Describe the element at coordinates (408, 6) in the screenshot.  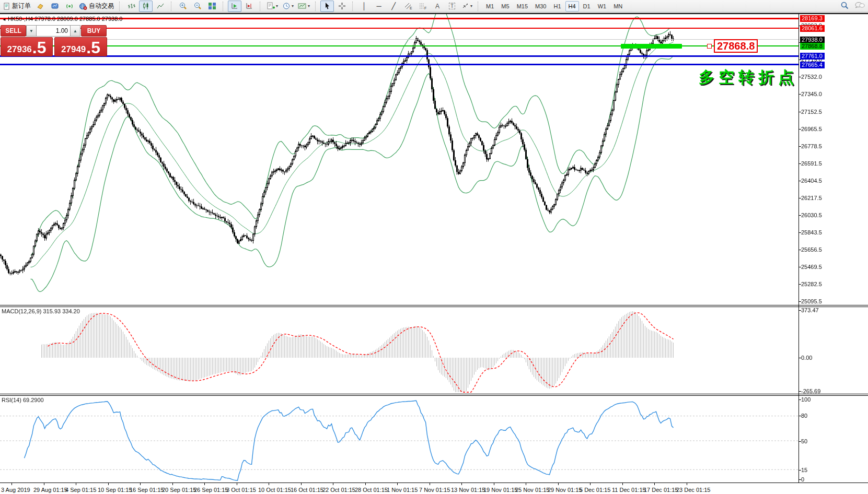
I see `channel-button: E` at that location.